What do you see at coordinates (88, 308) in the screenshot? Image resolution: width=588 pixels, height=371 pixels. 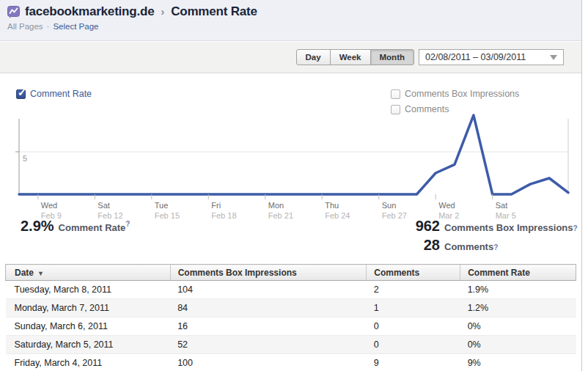 I see `cell-date: Monday, March 7, 2011` at bounding box center [88, 308].